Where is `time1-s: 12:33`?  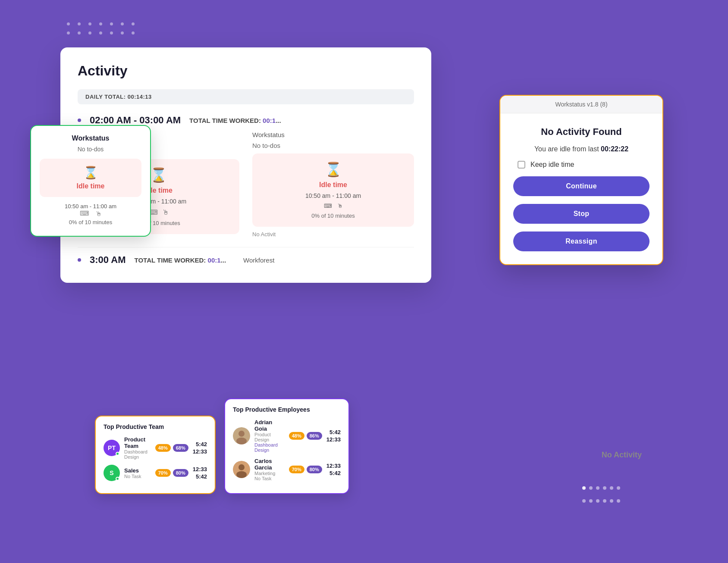 time1-s: 12:33 is located at coordinates (200, 469).